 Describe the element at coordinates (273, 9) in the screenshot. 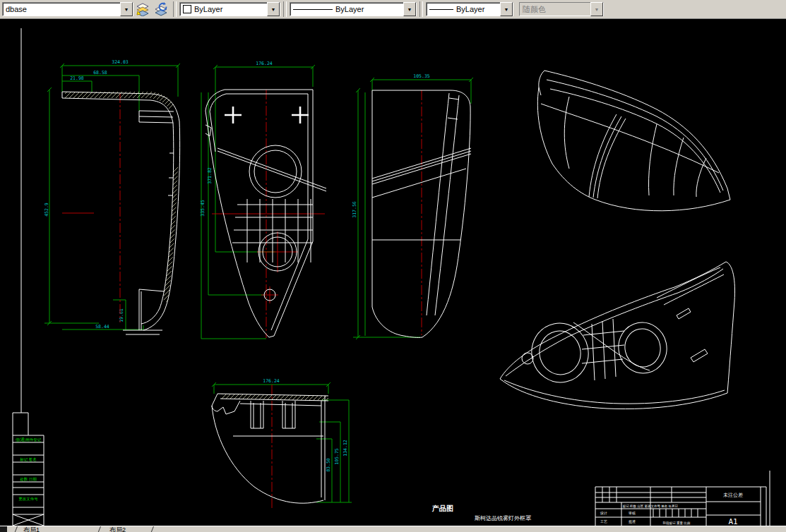

I see `color-combo-arrow: ▼` at that location.